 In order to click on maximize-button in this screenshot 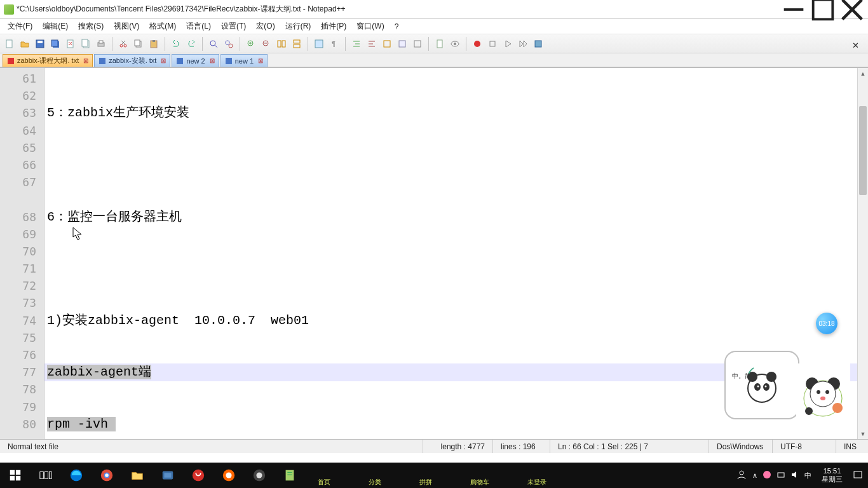, I will do `click(823, 10)`.